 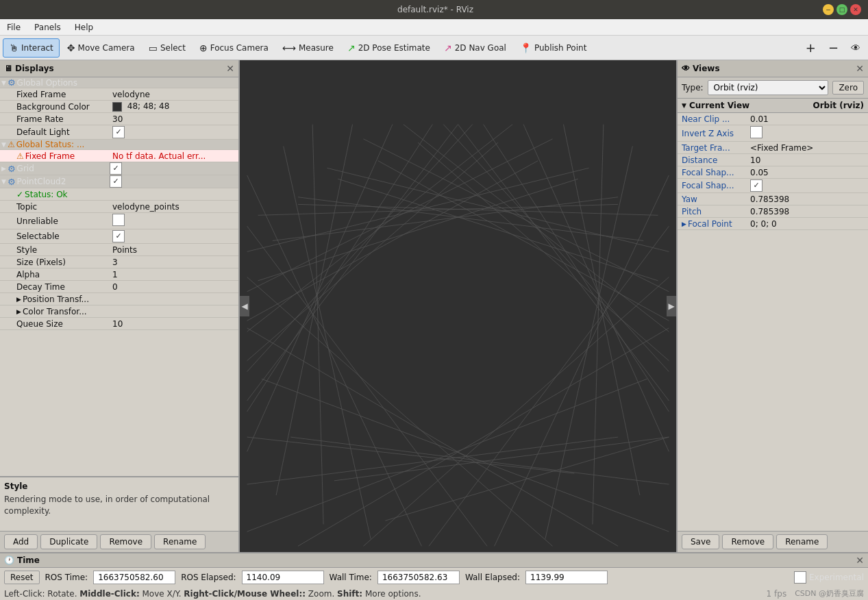 What do you see at coordinates (829, 577) in the screenshot?
I see `experimental-checkbox-row: Experimental` at bounding box center [829, 577].